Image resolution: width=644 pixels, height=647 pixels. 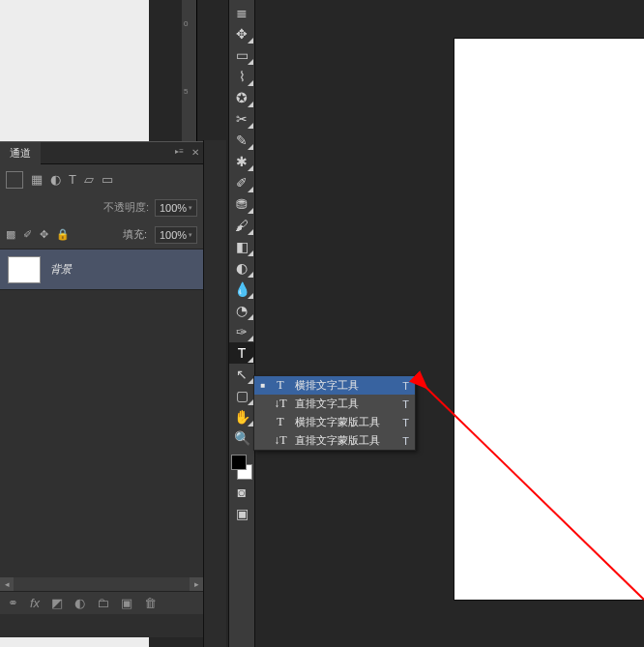 I want to click on tools-toolbar: ≣ ✥ ▭ ⌇ ✪ ✂ ✎ ✱ ✐ ⛃ 🖌 ◧ ◐ 💧 ◔ ✑ T ↖ ▢ ✋ …, so click(x=242, y=323).